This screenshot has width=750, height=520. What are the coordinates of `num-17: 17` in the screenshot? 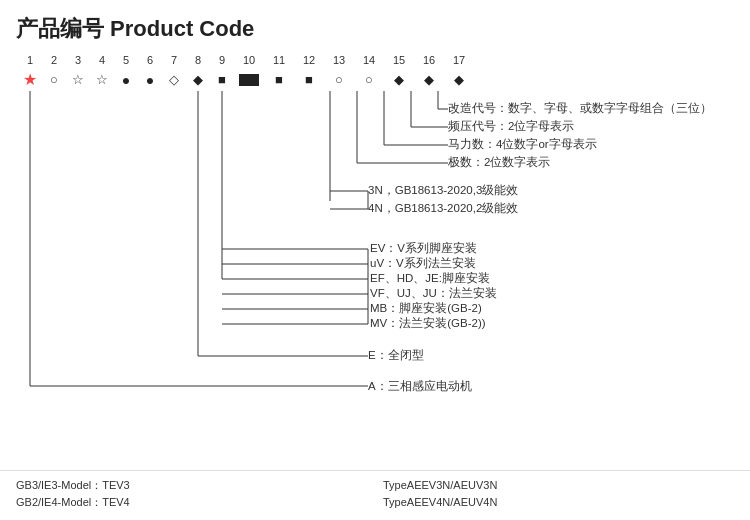 It's located at (459, 60).